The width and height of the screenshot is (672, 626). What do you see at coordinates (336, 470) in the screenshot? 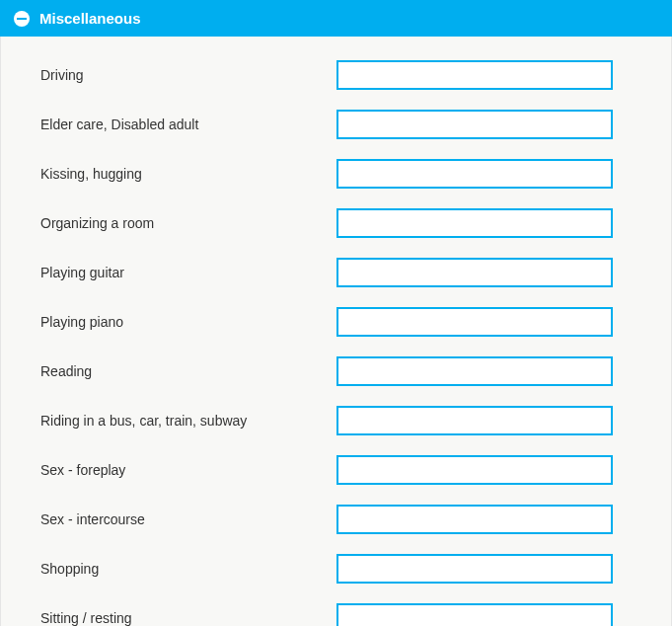
I see `form-row: Sex - foreplay` at bounding box center [336, 470].